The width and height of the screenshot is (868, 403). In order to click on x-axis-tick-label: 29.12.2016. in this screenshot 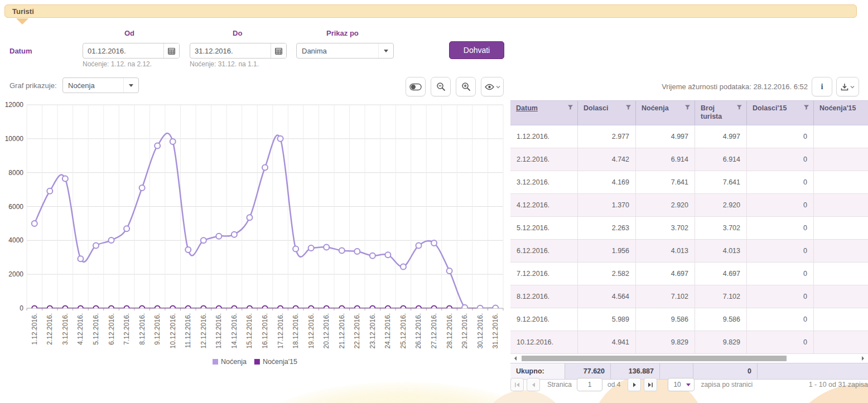, I will do `click(465, 331)`.